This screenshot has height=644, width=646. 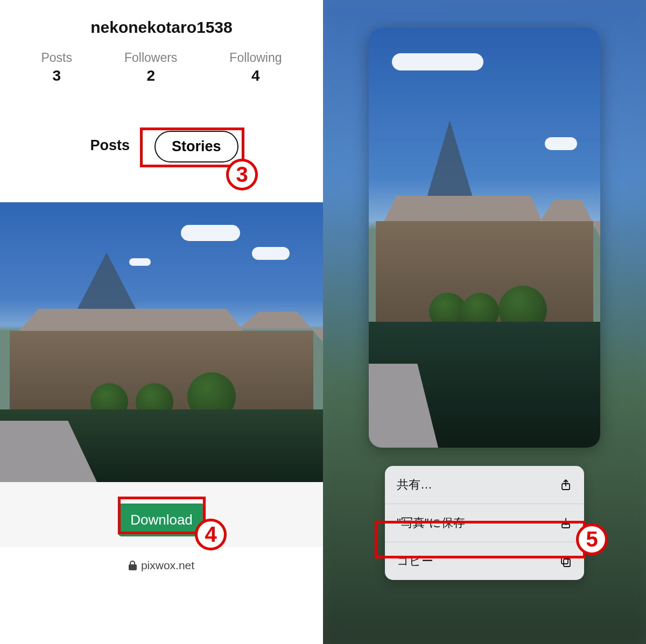 What do you see at coordinates (162, 140) in the screenshot?
I see `tabs-row: Posts Stories 3` at bounding box center [162, 140].